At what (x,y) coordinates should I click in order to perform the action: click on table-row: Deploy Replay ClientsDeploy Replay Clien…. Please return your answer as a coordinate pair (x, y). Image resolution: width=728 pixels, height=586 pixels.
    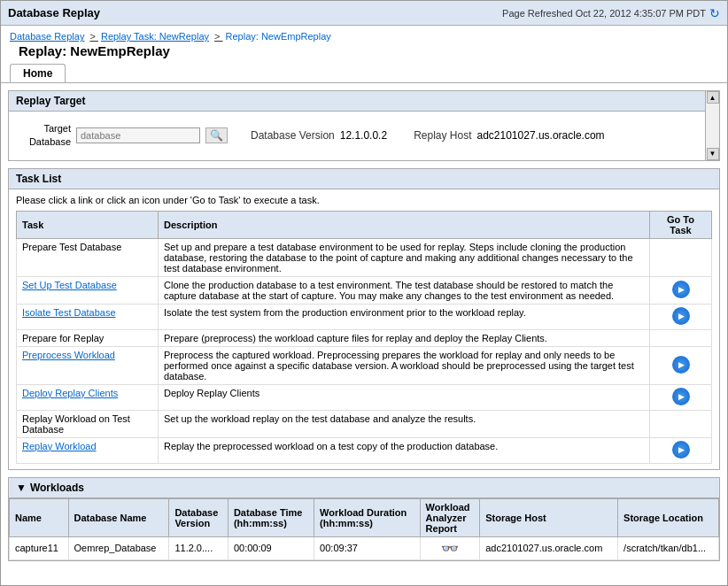
    Looking at the image, I should click on (365, 397).